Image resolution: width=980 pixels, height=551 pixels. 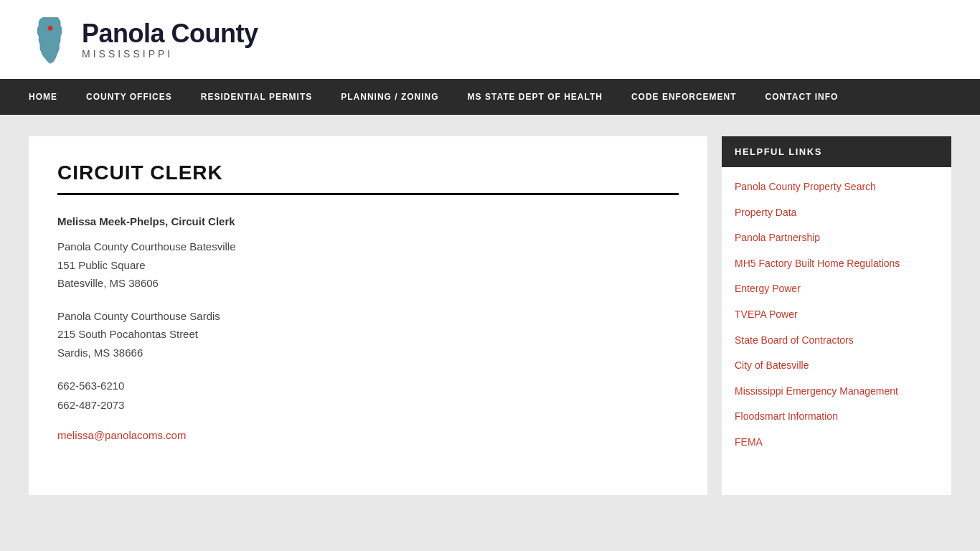 I want to click on sidebar-link-city-batesville: City of Batesville, so click(x=837, y=366).